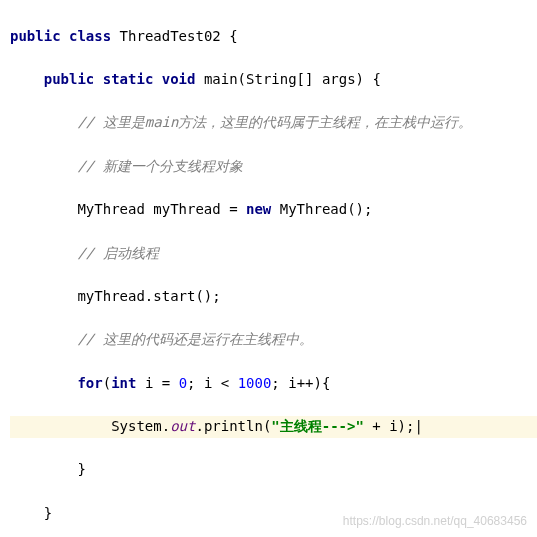 The image size is (537, 537). Describe the element at coordinates (140, 426) in the screenshot. I see `code-text: System.` at that location.